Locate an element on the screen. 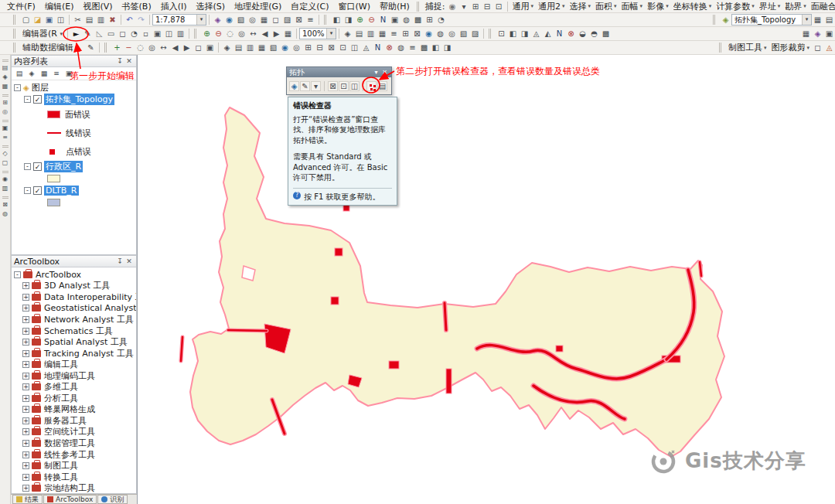  menu-item: 选择(S) is located at coordinates (211, 6).